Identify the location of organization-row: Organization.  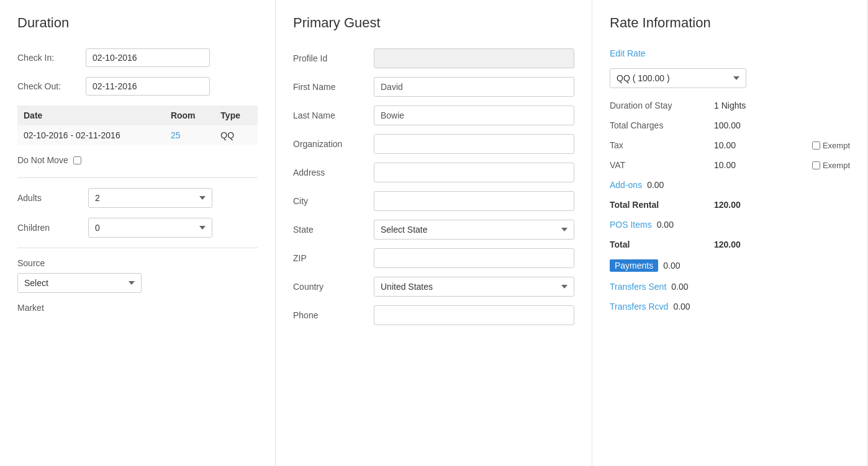
(433, 144).